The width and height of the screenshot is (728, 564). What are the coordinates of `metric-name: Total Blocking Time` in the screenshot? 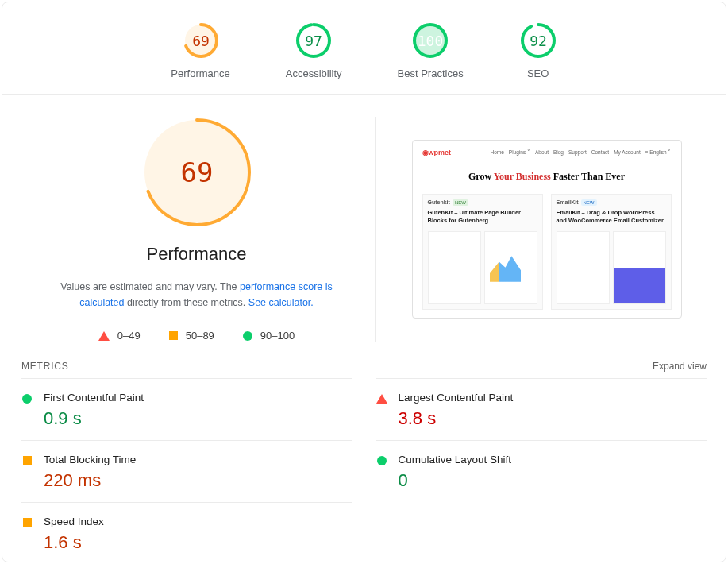 It's located at (198, 459).